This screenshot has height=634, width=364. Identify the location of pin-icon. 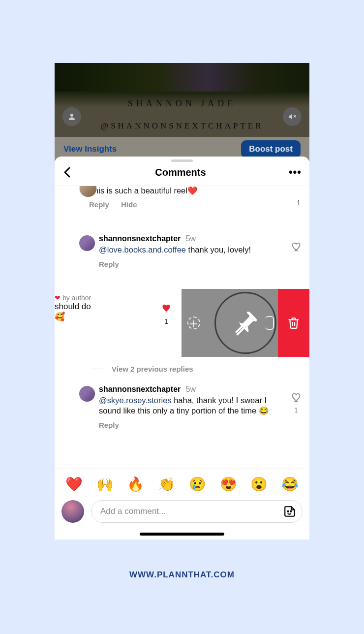
(245, 323).